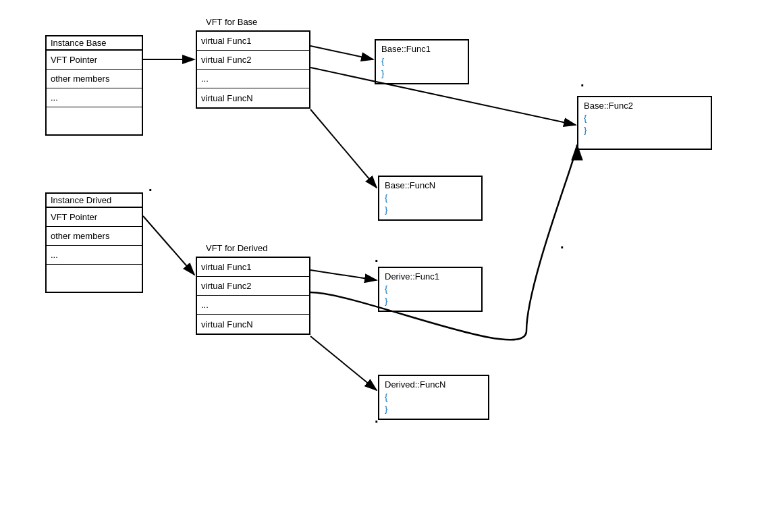 Image resolution: width=762 pixels, height=532 pixels. What do you see at coordinates (422, 49) in the screenshot?
I see `base-func1-title: Base::Func1` at bounding box center [422, 49].